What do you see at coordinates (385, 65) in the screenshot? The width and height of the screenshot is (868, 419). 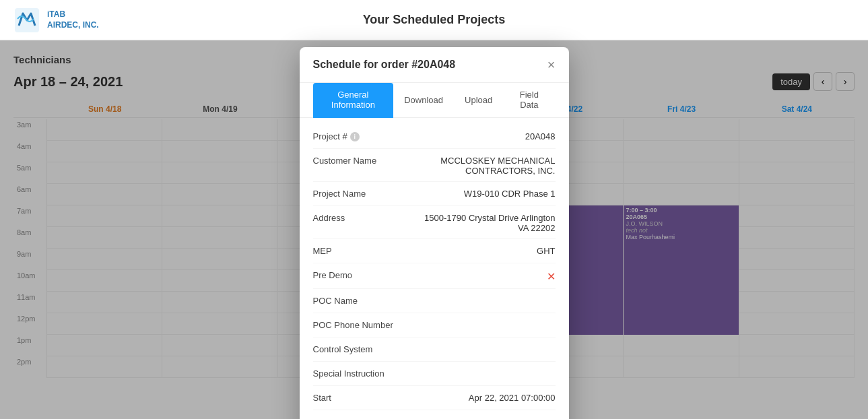 I see `modal-title: Schedule for order #20A048` at bounding box center [385, 65].